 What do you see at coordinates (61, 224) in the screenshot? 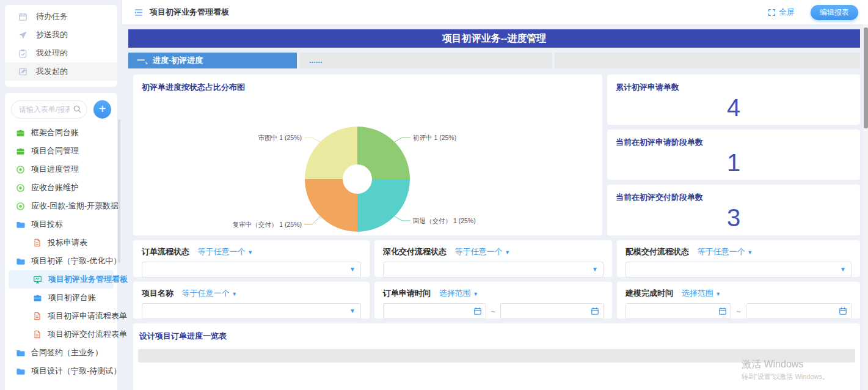
I see `sidebar-folder-project-bidding: 项目投标` at bounding box center [61, 224].